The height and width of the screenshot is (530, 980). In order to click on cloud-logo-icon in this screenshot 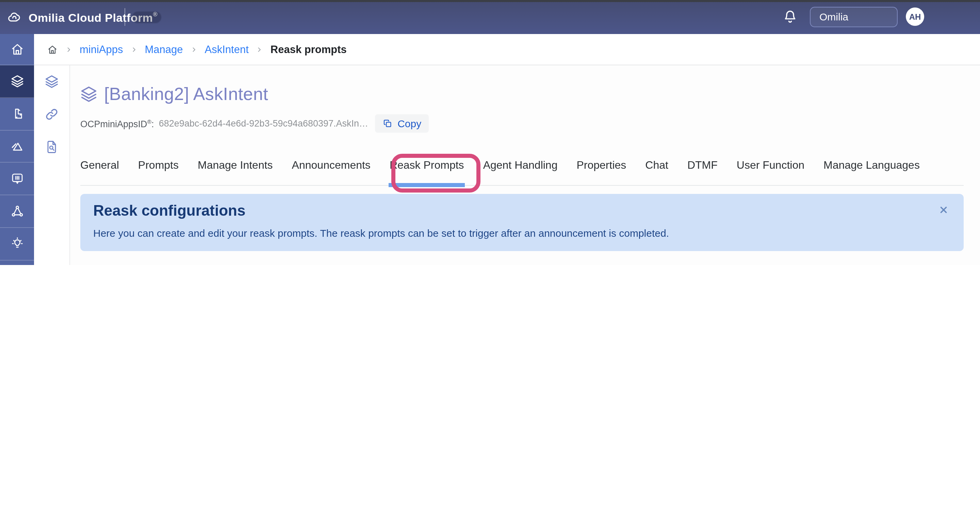, I will do `click(14, 17)`.